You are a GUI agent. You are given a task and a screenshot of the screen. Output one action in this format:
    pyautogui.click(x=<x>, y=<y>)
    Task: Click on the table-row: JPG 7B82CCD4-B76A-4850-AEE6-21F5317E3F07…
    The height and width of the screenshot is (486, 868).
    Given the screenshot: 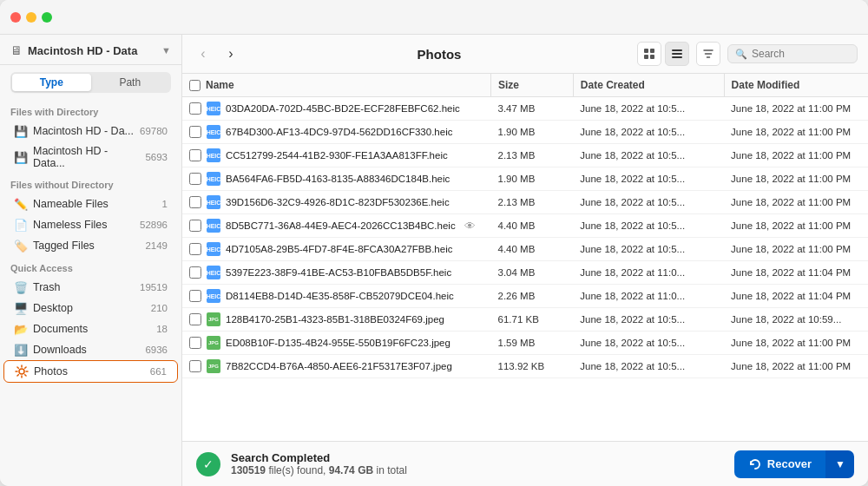 What is the action you would take?
    pyautogui.click(x=525, y=366)
    